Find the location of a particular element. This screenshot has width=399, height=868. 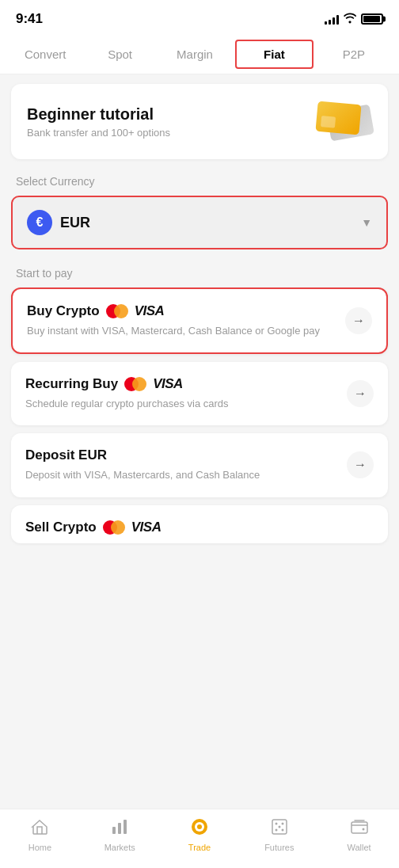

recurring-buy-arrow: → is located at coordinates (360, 394).